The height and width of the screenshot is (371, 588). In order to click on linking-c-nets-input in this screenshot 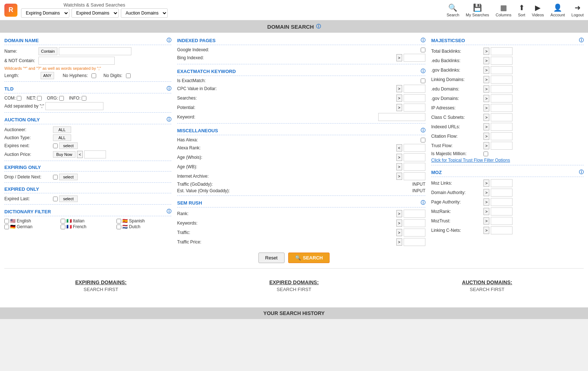, I will do `click(502, 230)`.